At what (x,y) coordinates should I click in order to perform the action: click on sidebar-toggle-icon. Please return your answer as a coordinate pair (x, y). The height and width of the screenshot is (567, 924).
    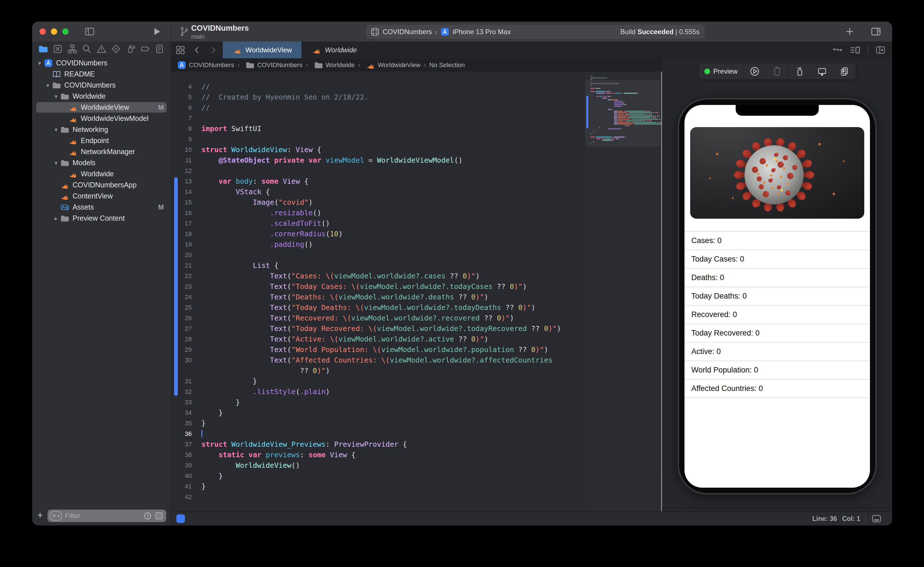
    Looking at the image, I should click on (90, 32).